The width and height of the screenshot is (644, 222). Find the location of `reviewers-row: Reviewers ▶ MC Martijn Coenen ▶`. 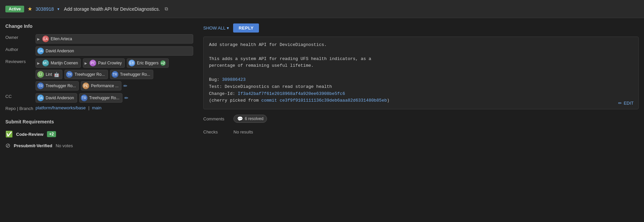

reviewers-row: Reviewers ▶ MC Martijn Coenen ▶ is located at coordinates (99, 74).